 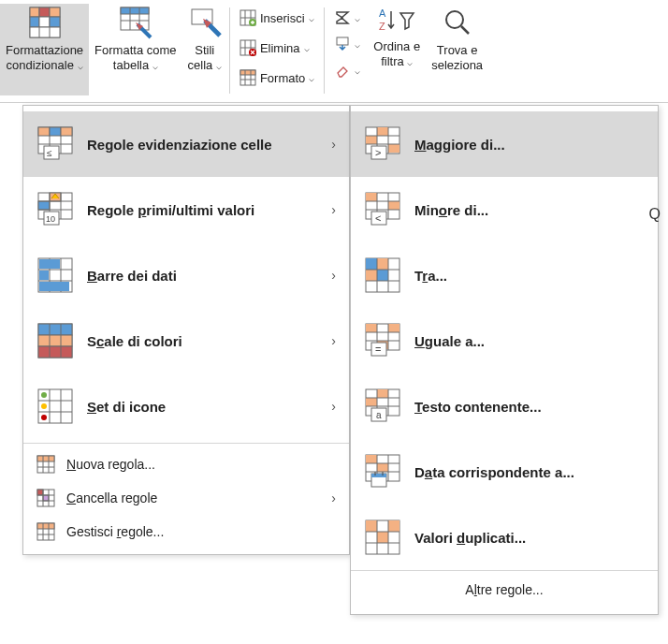 I want to click on format-cells-button: Formato ⌵, so click(x=277, y=78).